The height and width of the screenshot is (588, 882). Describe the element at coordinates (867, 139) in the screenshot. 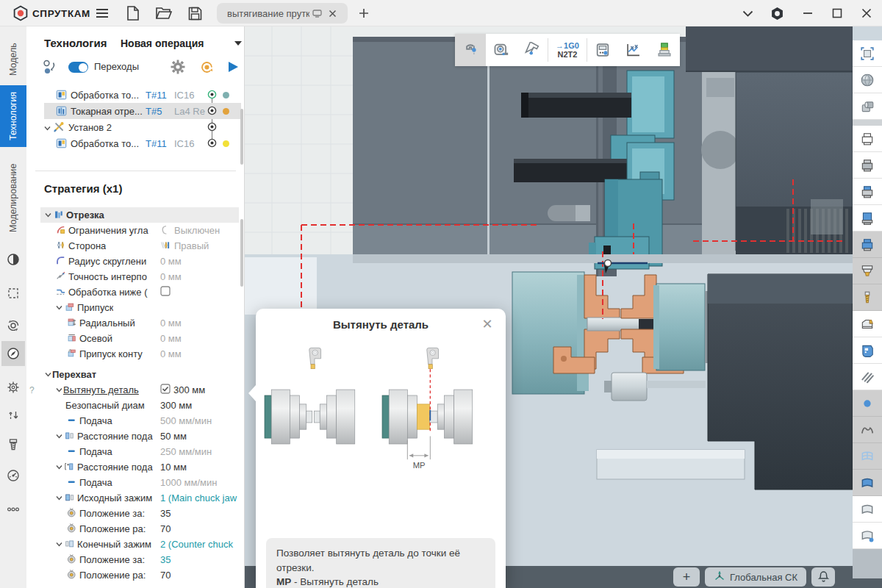

I see `part-outline-icon` at that location.